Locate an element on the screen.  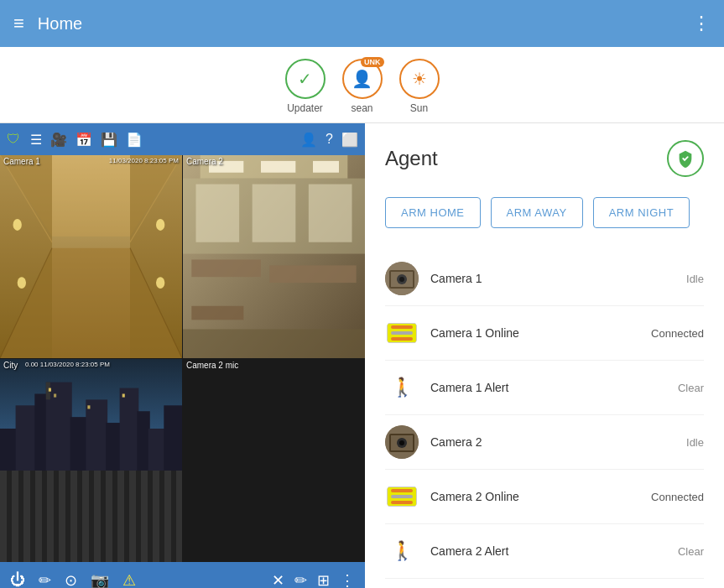
camera-cell-city: City 0.00 11/03/2020 8:23:05 PM is located at coordinates (91, 461).